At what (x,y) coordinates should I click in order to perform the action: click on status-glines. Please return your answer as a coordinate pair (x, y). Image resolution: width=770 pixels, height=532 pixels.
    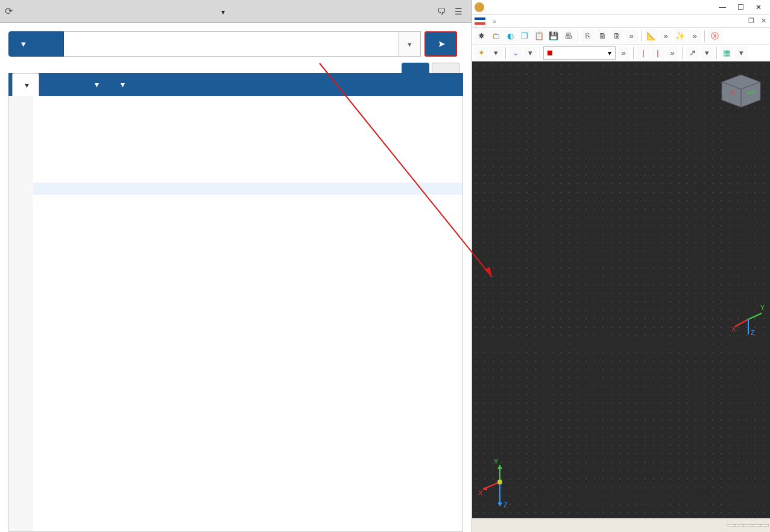
    Looking at the image, I should click on (756, 525).